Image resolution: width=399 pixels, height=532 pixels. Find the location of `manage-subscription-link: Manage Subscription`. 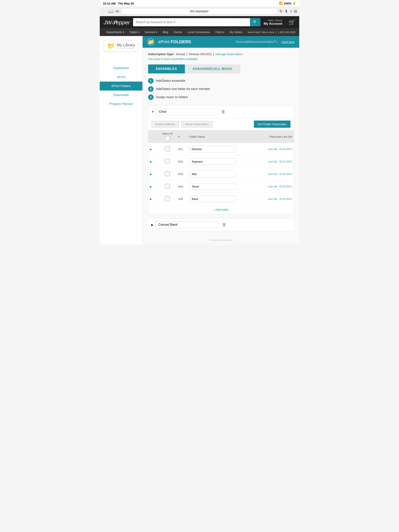

manage-subscription-link: Manage Subscription is located at coordinates (229, 54).